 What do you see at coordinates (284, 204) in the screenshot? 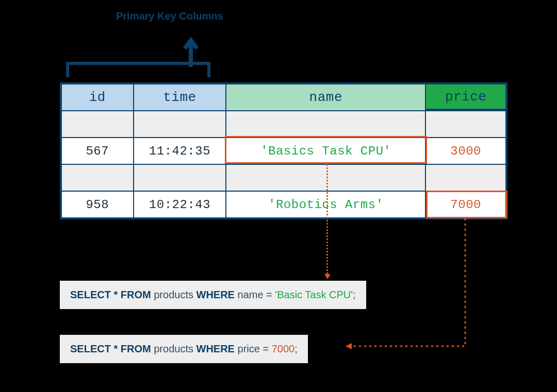
I see `table-row: 958 10:22:43 'Robotics Arms' 7000` at bounding box center [284, 204].